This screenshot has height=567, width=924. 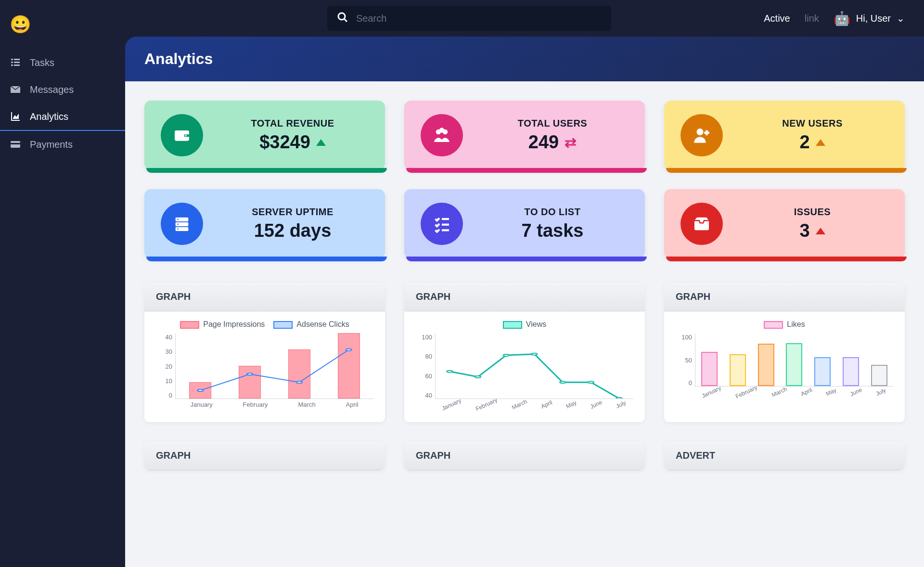 What do you see at coordinates (552, 212) in the screenshot?
I see `stat-label: TO DO LIST` at bounding box center [552, 212].